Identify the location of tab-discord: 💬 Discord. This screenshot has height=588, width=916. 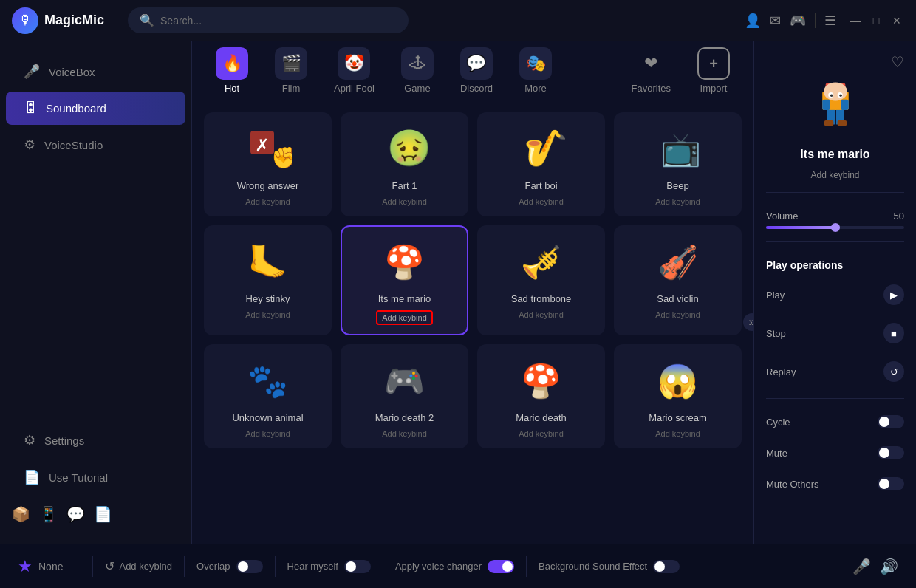
(476, 71).